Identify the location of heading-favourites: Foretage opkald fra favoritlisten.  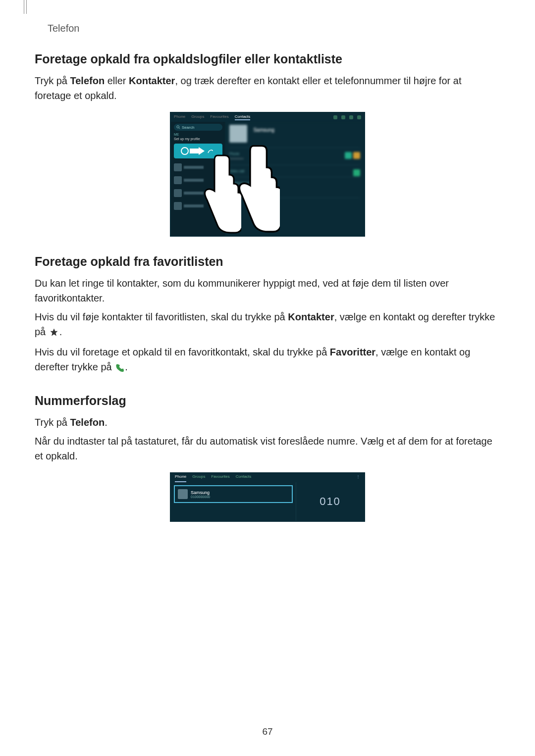
(268, 261).